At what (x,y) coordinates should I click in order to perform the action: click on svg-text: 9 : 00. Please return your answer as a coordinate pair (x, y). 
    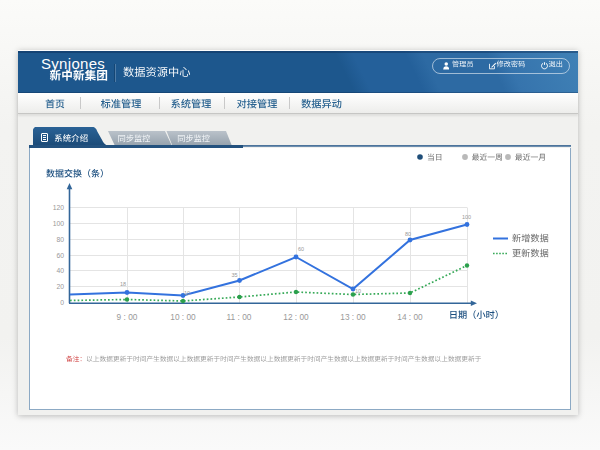
    Looking at the image, I should click on (128, 317).